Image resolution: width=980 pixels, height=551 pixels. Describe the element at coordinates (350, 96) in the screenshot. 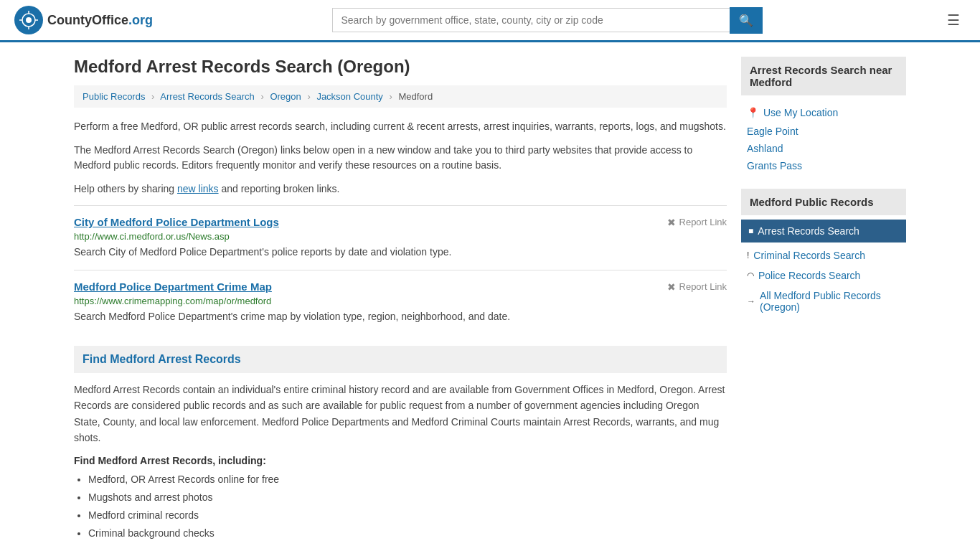

I see `breadcrumb-jackson-county: Jackson County` at that location.